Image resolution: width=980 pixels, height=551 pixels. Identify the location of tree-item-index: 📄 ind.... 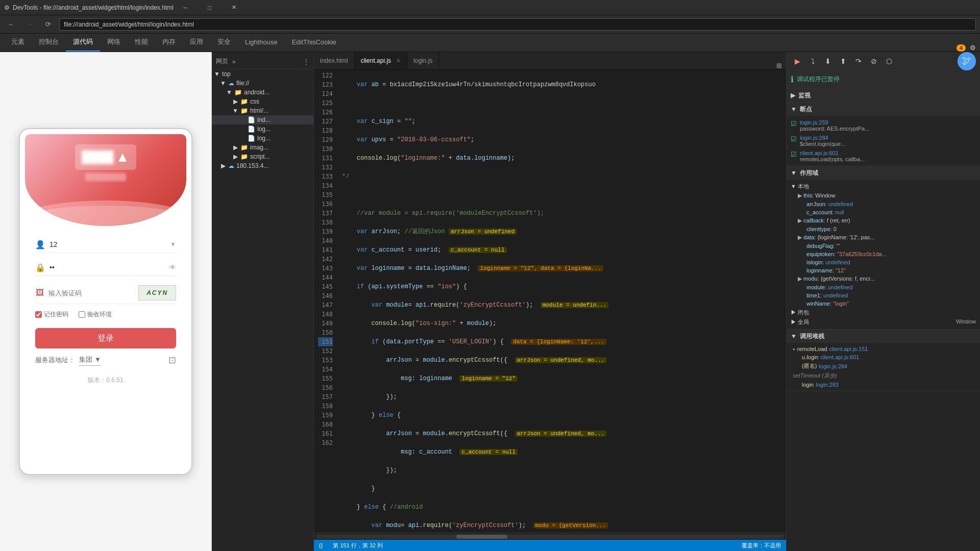
(262, 120).